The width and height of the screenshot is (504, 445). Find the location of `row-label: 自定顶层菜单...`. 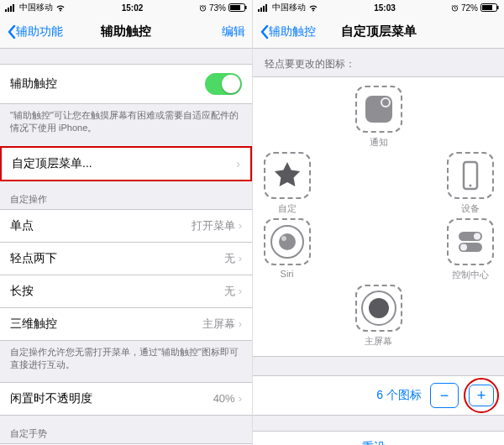

row-label: 自定顶层菜单... is located at coordinates (52, 164).